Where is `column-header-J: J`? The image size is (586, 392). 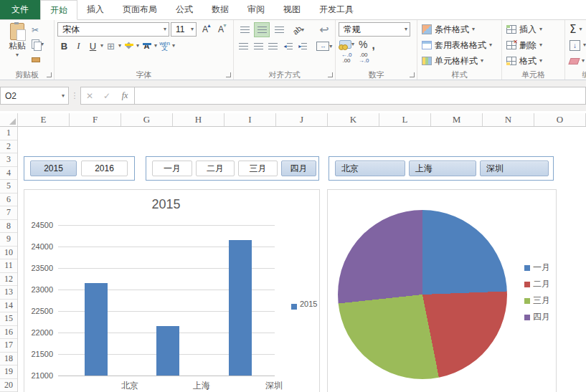 column-header-J: J is located at coordinates (302, 120).